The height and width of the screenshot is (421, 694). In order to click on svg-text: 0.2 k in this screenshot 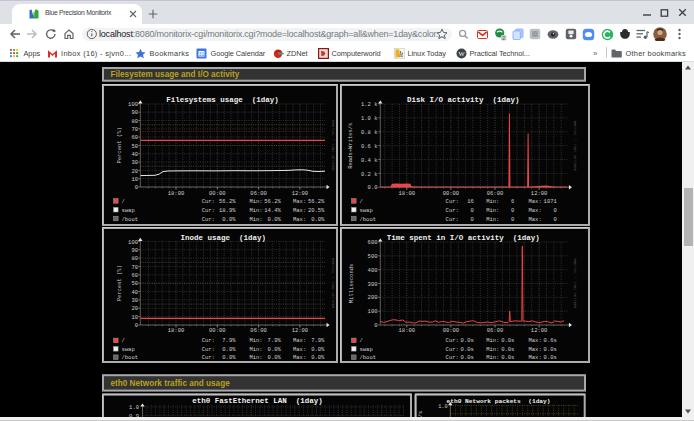, I will do `click(370, 174)`.